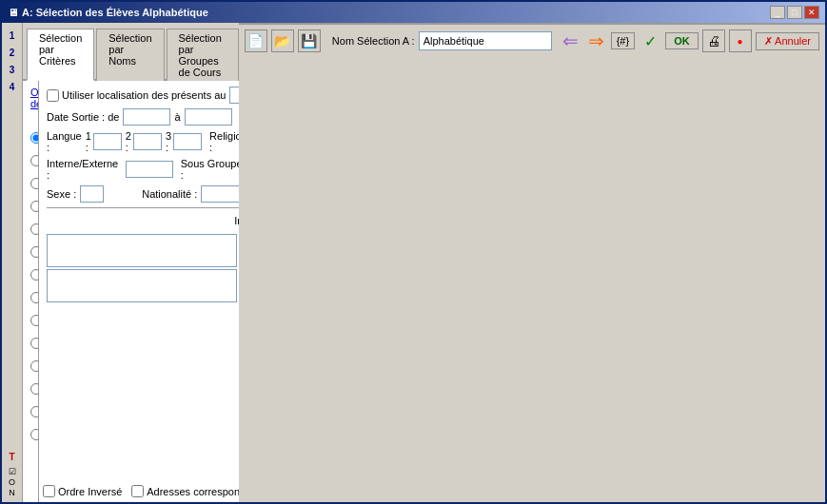  What do you see at coordinates (34, 412) in the screenshot?
I see `radio-extra-4-input` at bounding box center [34, 412].